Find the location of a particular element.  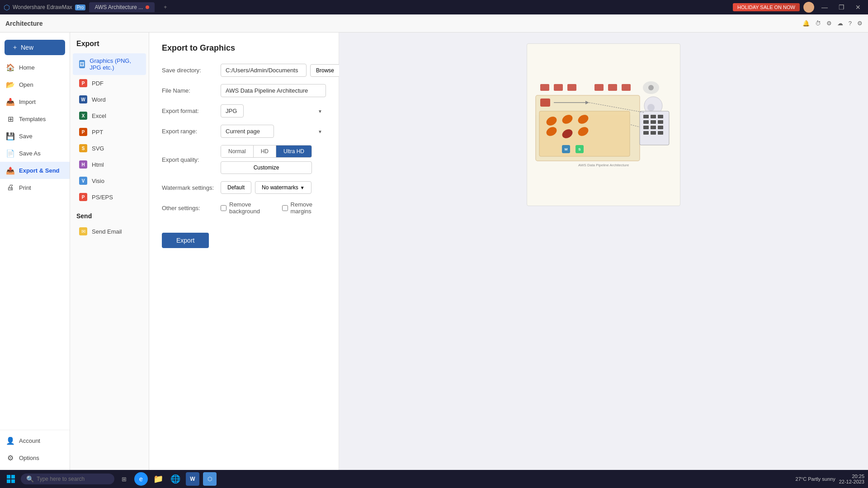

export-label-svg: SVG is located at coordinates (98, 148).